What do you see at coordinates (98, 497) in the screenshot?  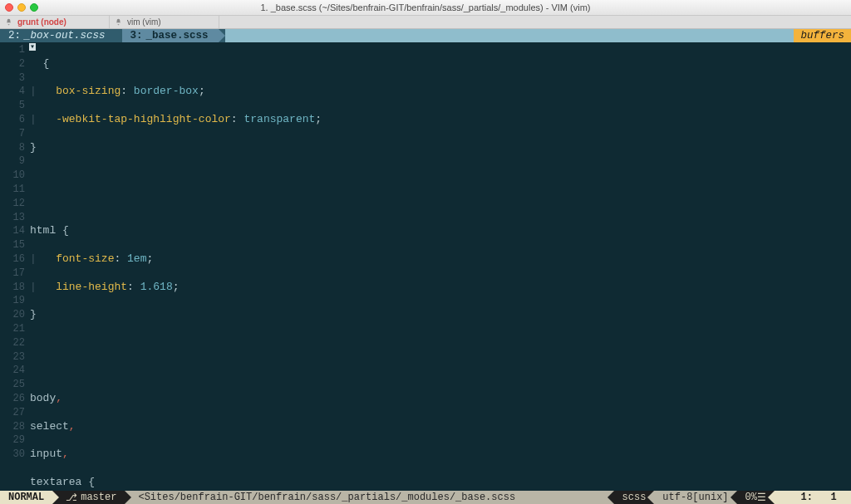 I see `git-branch-name: master` at bounding box center [98, 497].